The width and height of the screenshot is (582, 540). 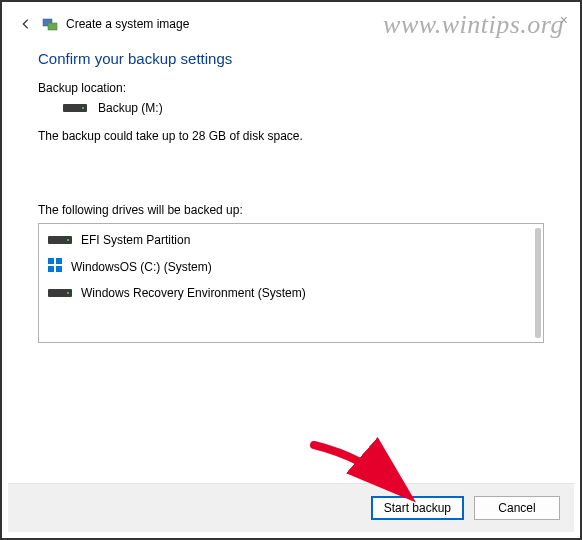 What do you see at coordinates (291, 58) in the screenshot?
I see `page-heading: Confirm your backup settings` at bounding box center [291, 58].